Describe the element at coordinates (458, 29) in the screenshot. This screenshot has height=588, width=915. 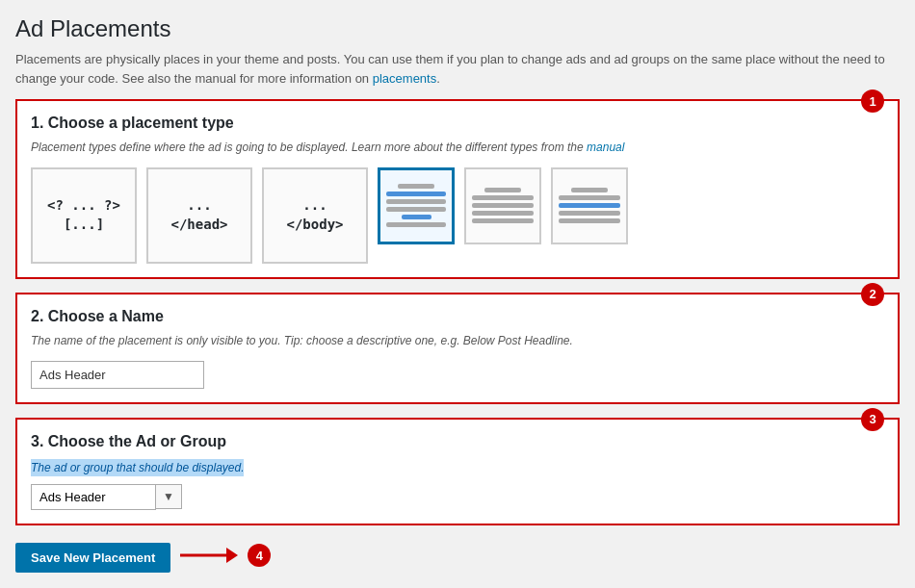
I see `page-title: Ad Placements` at that location.